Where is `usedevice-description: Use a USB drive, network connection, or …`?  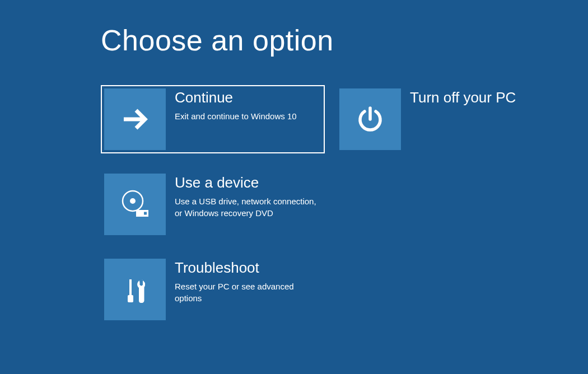
usedevice-description: Use a USB drive, network connection, or … is located at coordinates (248, 207).